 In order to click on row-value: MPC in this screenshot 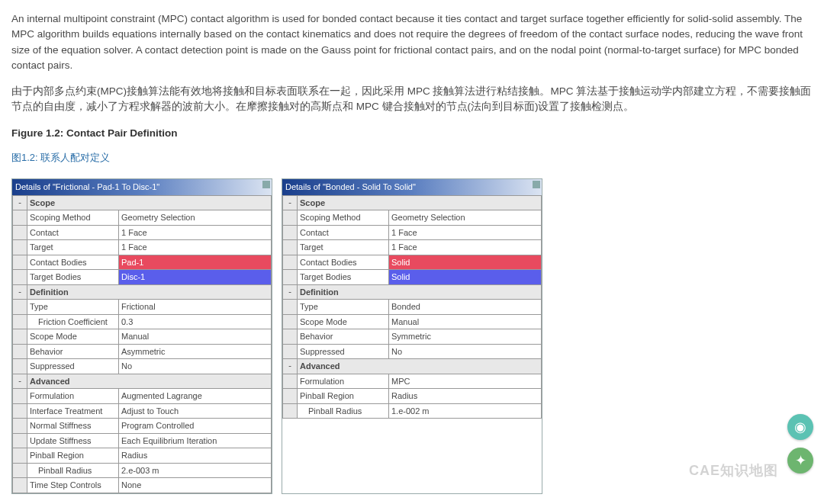, I will do `click(465, 381)`.